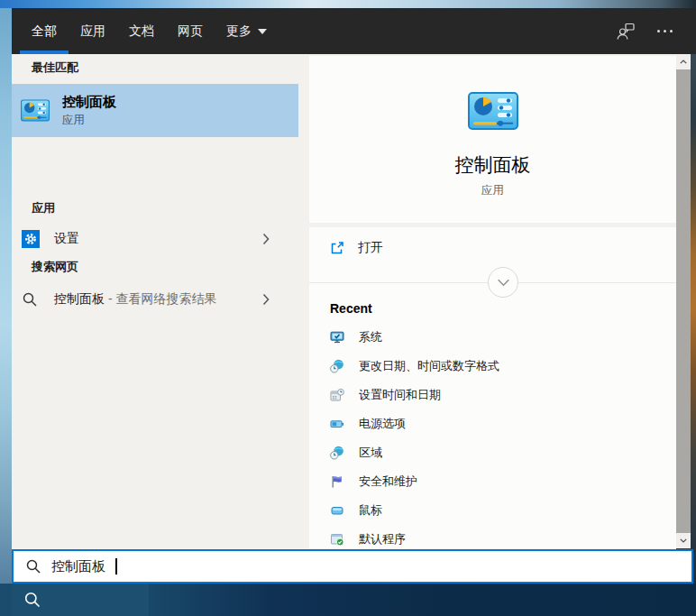 Image resolution: width=696 pixels, height=616 pixels. I want to click on preview-header-card: 控制面板 应用, so click(492, 139).